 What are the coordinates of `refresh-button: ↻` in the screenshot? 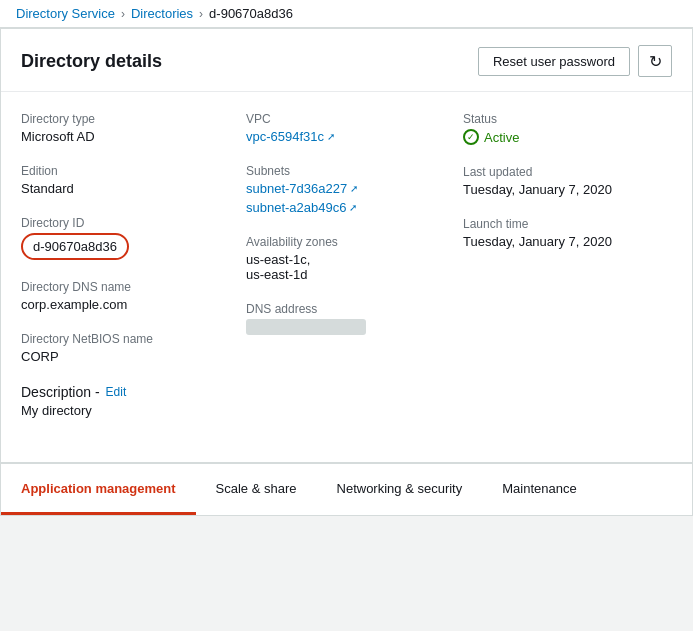 It's located at (655, 61).